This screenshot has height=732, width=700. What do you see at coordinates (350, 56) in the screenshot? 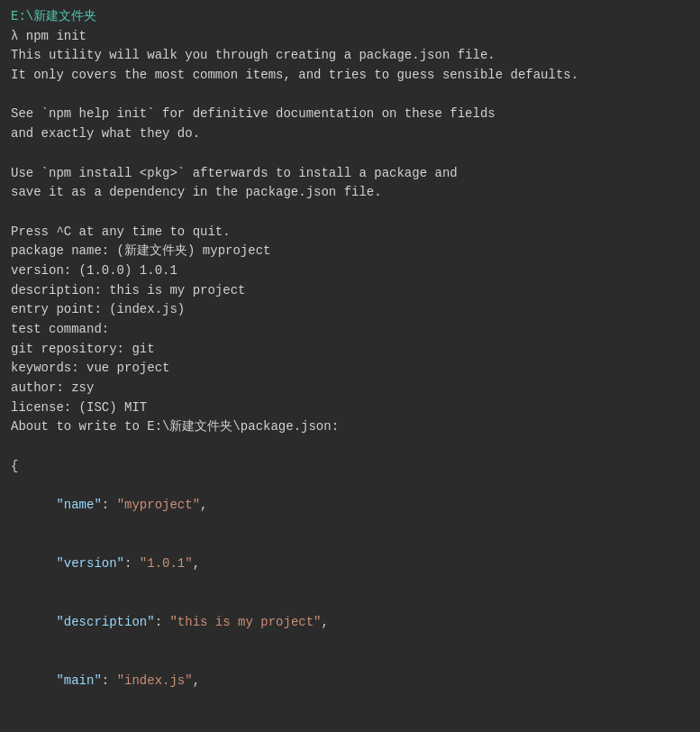
I see `info-line-1: This utility will walk you through creat…` at bounding box center [350, 56].